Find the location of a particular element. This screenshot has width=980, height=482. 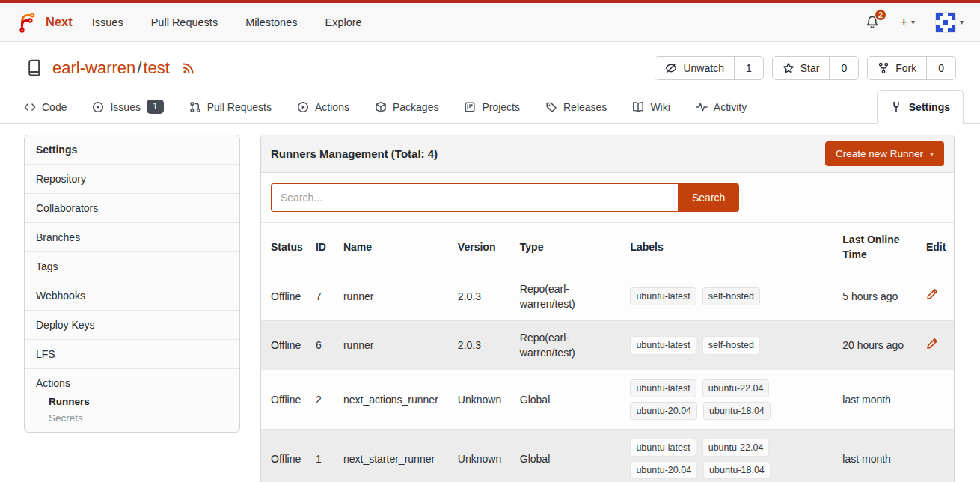

unwatch-button: Unwatch is located at coordinates (694, 68).